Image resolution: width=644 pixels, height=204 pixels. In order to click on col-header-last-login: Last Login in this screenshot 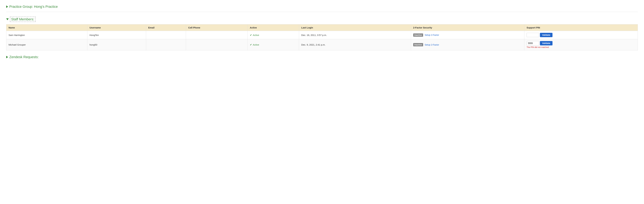, I will do `click(355, 28)`.